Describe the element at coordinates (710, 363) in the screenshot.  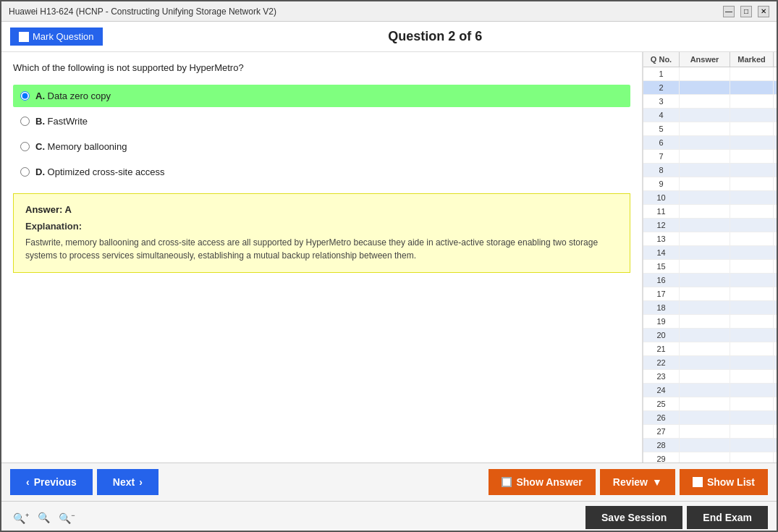
I see `table-row: 22` at that location.